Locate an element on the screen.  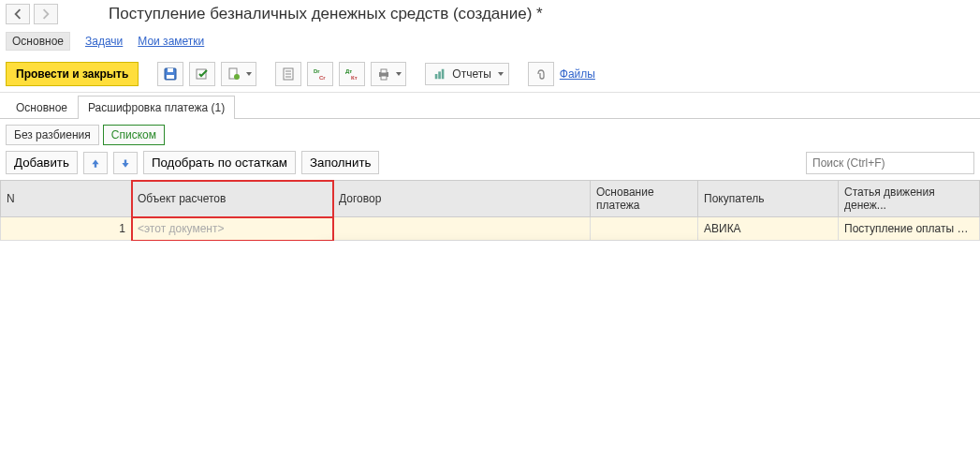
arrow-down-icon is located at coordinates (125, 163).